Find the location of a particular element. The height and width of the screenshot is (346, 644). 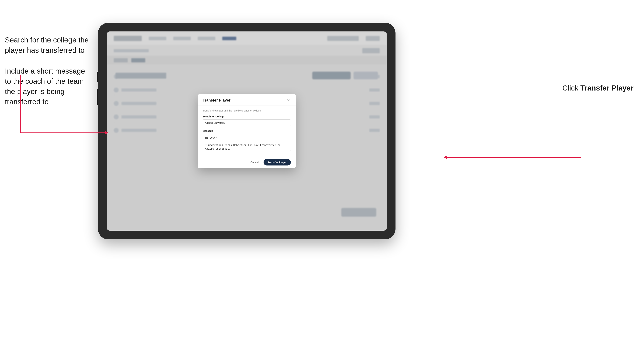

transfer-player-button: Transfer Player is located at coordinates (277, 162).